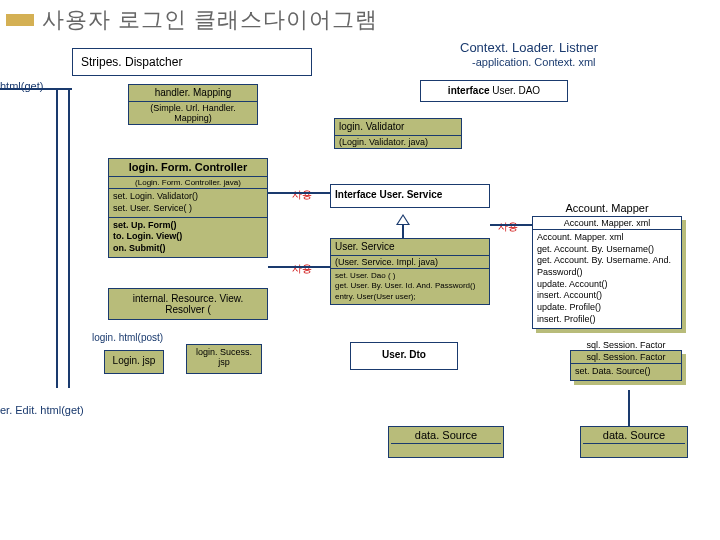  What do you see at coordinates (404, 354) in the screenshot?
I see `user-dto-label: User. Dto` at bounding box center [404, 354].